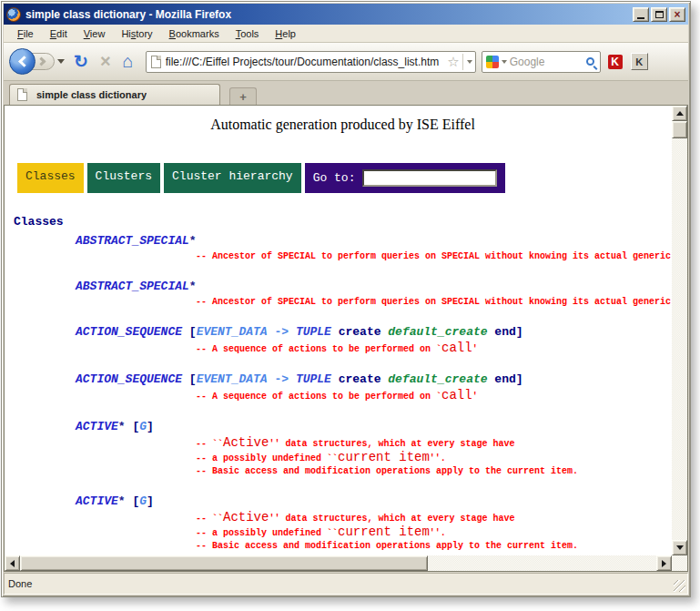 The image size is (700, 611). Describe the element at coordinates (346, 584) in the screenshot. I see `status-bar: Done` at that location.